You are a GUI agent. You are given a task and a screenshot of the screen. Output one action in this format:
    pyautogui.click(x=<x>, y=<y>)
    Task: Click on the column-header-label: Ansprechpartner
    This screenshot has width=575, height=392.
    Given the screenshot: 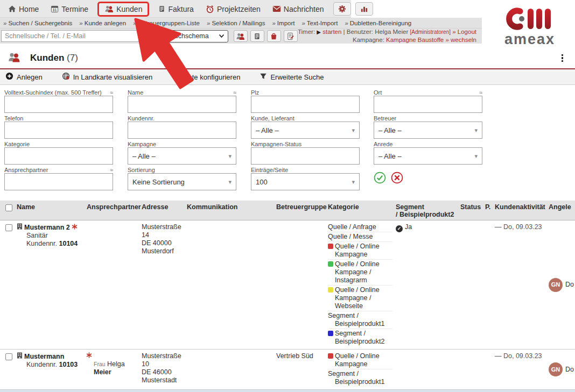 What is the action you would take?
    pyautogui.click(x=113, y=207)
    